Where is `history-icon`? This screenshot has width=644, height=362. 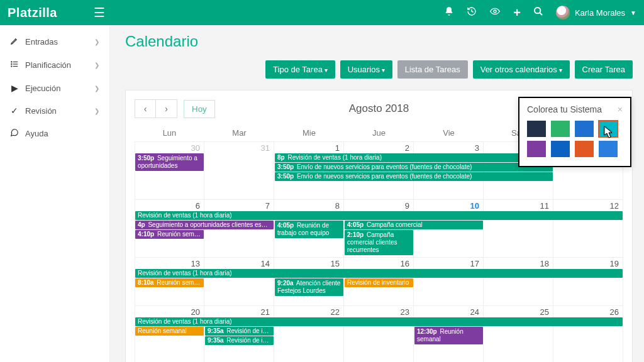
history-icon is located at coordinates (472, 13).